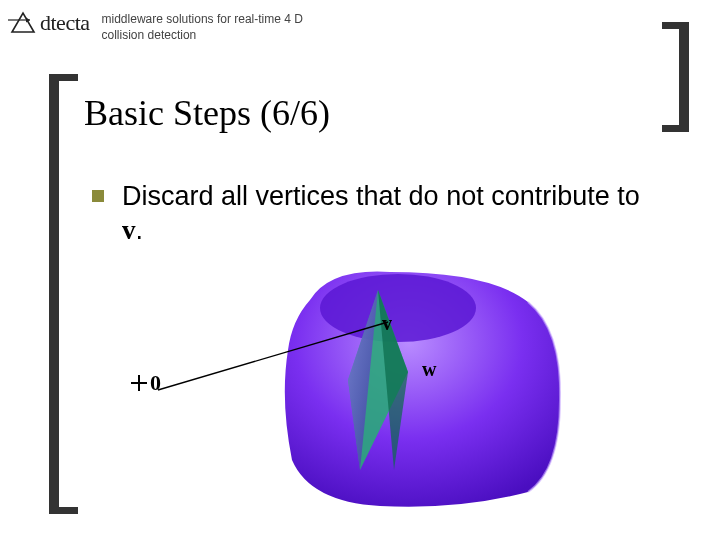 This screenshot has width=720, height=540. What do you see at coordinates (65, 23) in the screenshot?
I see `brand-name: dtecta` at bounding box center [65, 23].